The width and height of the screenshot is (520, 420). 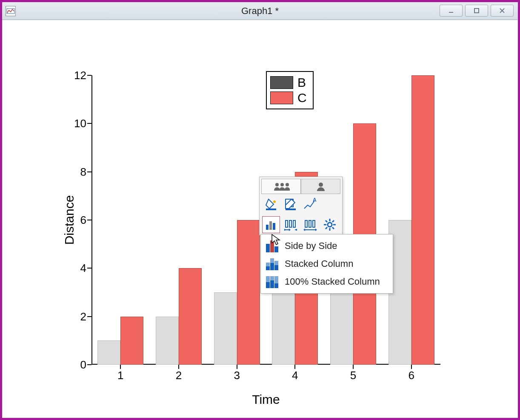 I want to click on menu-item-stacked-column: Stacked Column, so click(x=327, y=264).